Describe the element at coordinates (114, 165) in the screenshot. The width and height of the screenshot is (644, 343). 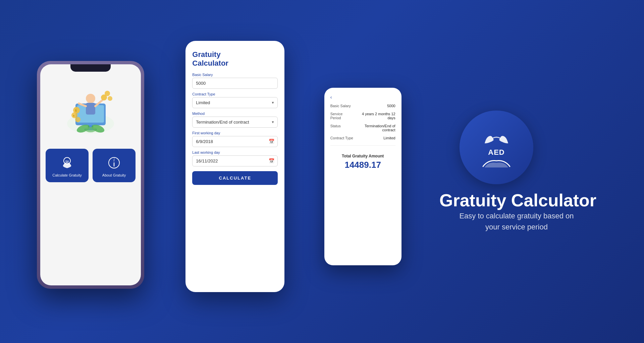
I see `about-gratuity-button: i About Gratuity` at that location.